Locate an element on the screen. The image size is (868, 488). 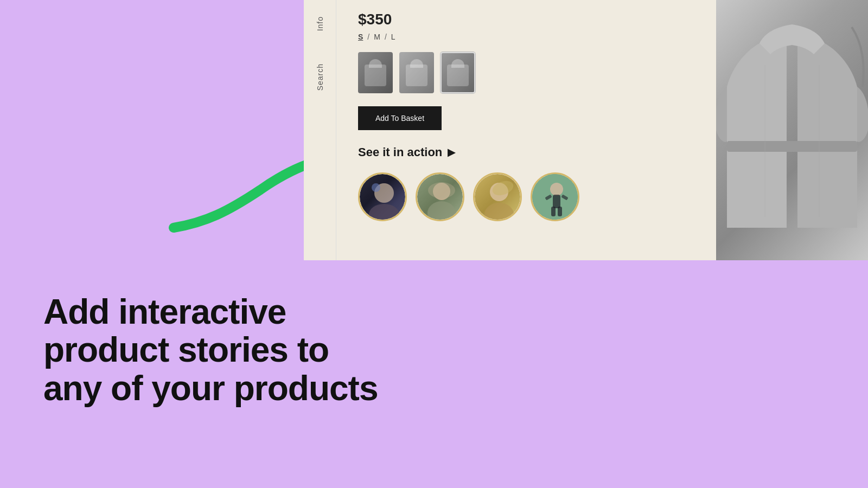
size-m: M is located at coordinates (377, 37).